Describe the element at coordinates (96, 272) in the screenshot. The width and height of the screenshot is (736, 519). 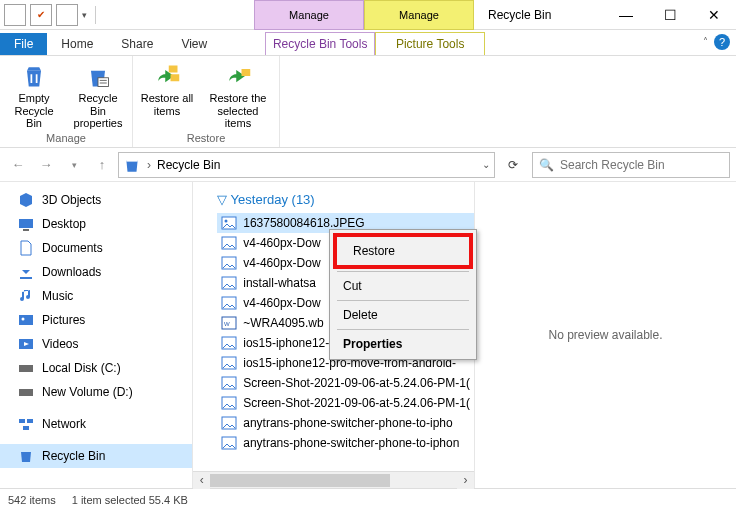
I see `sidebar-item-downloads: Downloads` at that location.